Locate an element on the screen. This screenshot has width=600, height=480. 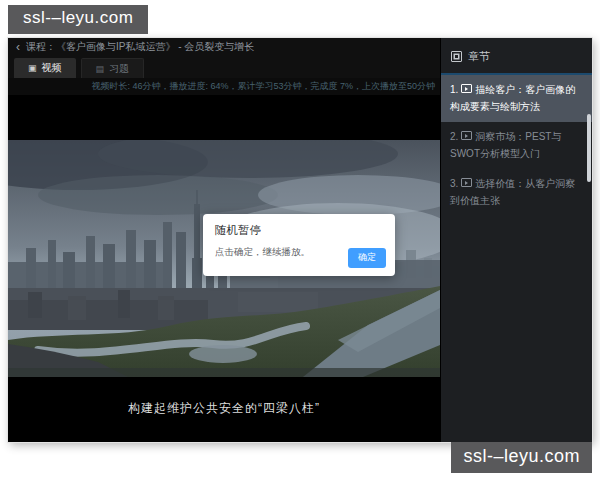
breadcrumb: ‹ 课程：《客户画像与IP私域运营》 - 会员裂变与增长 is located at coordinates (224, 47).